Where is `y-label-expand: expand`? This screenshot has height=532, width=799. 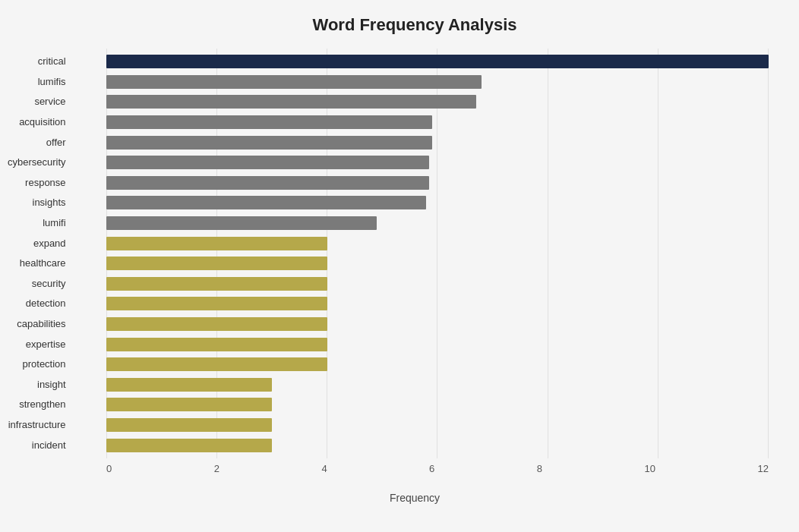
y-label-expand: expand is located at coordinates (36, 244).